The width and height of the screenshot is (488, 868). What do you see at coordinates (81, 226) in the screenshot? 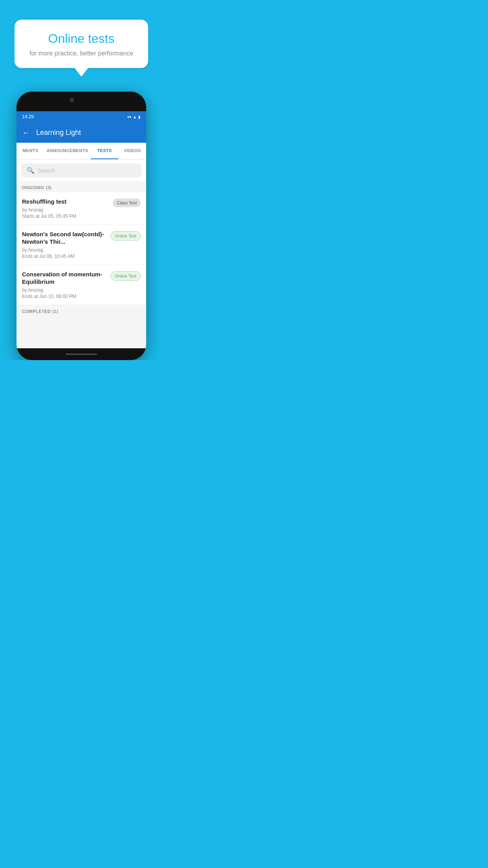
I see `phone-mockup: 14:29 ▾▾ ▲ ▮ ← Learning Light MENTS ANNO…` at bounding box center [81, 226].